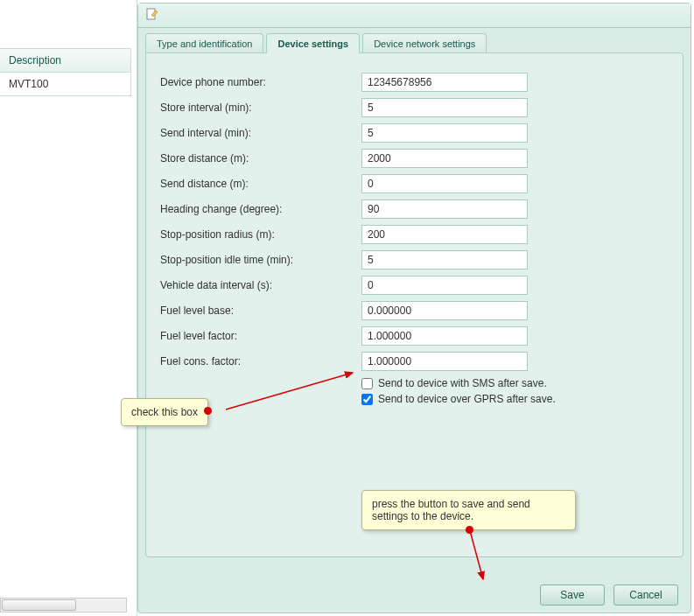  Describe the element at coordinates (445, 158) in the screenshot. I see `store-distance-input` at that location.